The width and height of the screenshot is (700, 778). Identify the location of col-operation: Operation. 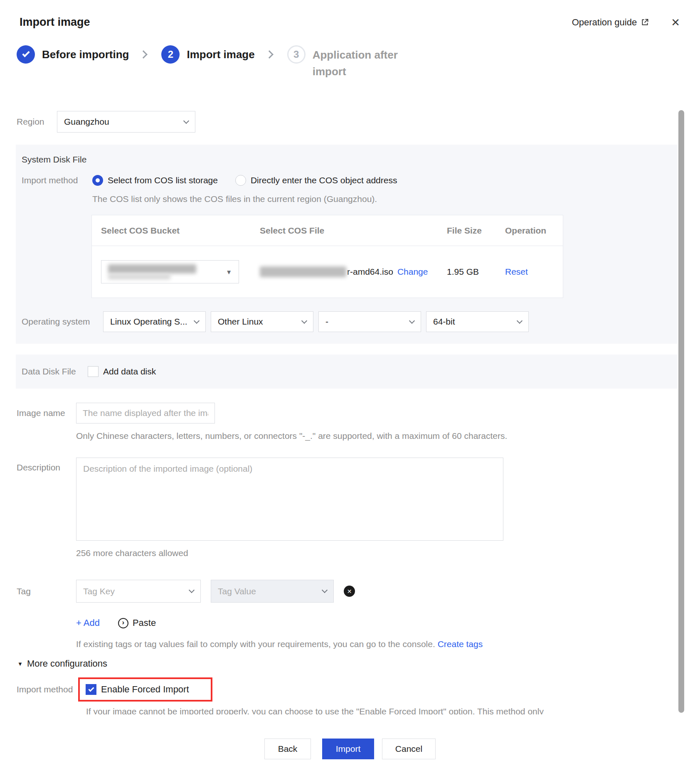
(530, 231).